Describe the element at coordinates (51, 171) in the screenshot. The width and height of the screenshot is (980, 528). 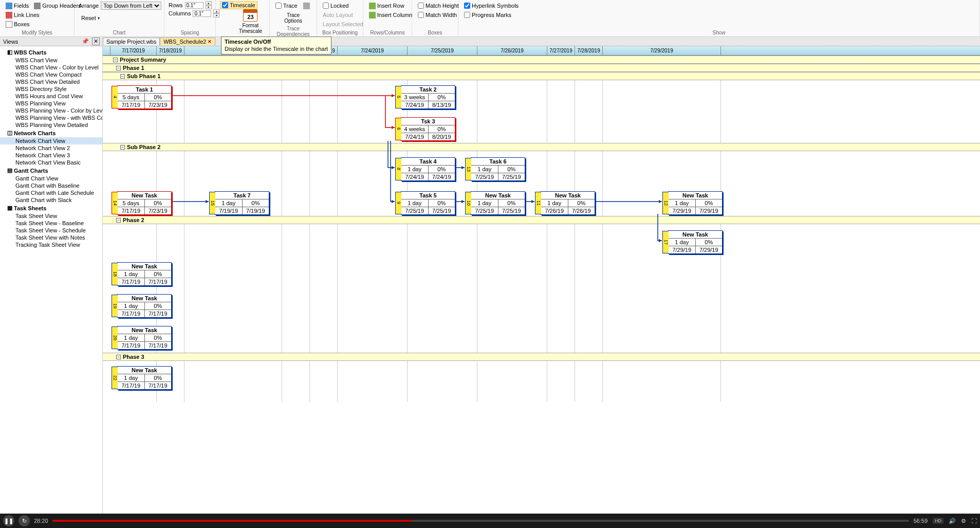
I see `sidebar-header-gantt-charts: ▤Gantt Charts` at that location.